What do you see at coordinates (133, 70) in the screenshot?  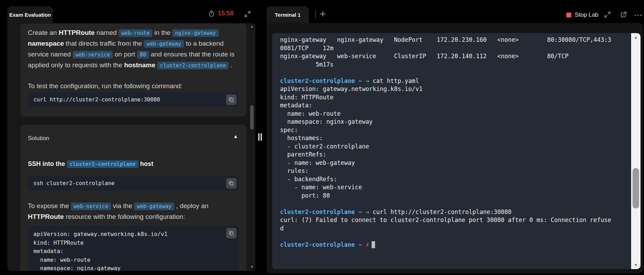 I see `task-instructions-card: Create an HTTPRoute named web-route in t…` at bounding box center [133, 70].